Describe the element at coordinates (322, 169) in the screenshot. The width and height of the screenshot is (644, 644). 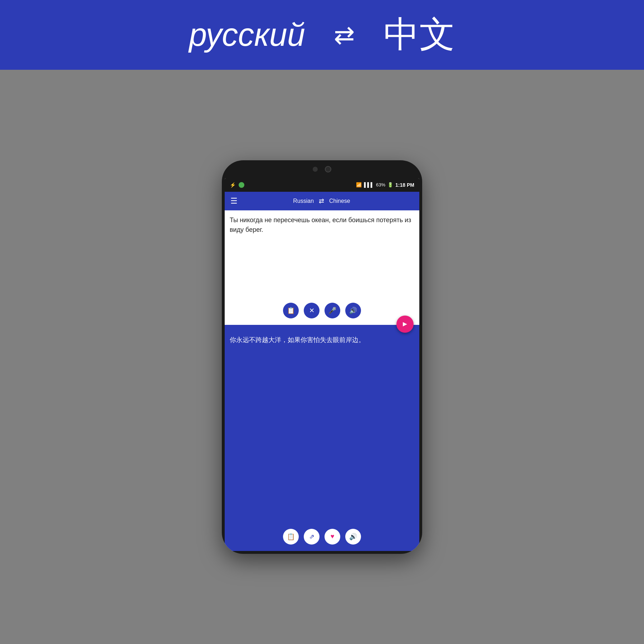
I see `phone-camera-area` at that location.